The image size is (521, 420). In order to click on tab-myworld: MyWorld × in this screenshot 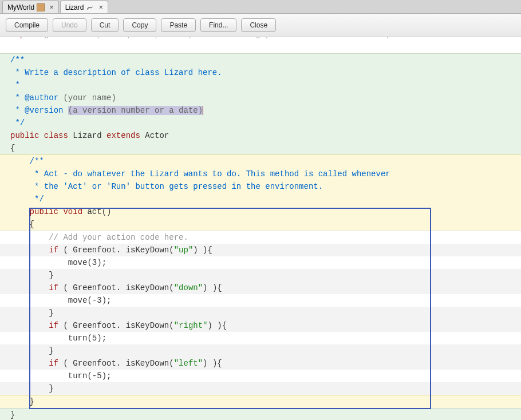, I will do `click(31, 7)`.